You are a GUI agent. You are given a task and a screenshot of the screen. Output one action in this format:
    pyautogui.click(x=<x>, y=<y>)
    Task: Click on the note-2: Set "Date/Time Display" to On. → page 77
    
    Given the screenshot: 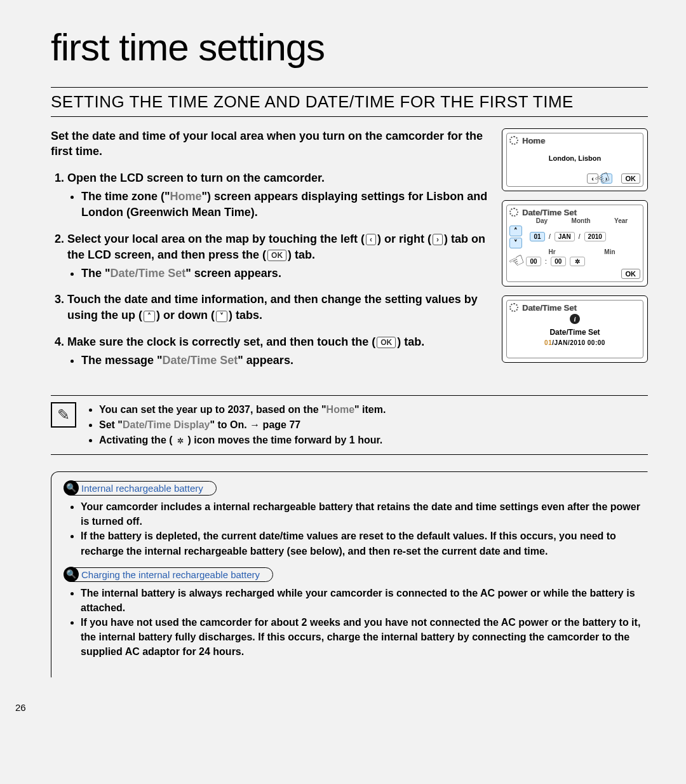 What is the action you would take?
    pyautogui.click(x=243, y=425)
    